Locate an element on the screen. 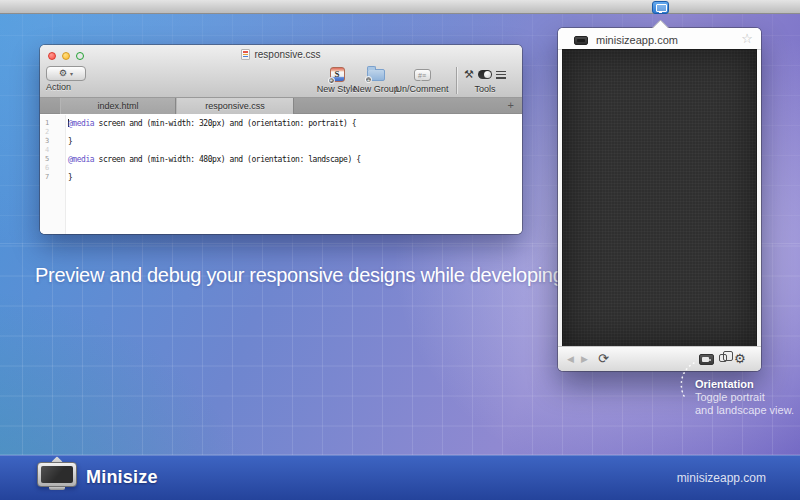 This screenshot has height=500, width=800. add-tab-button: + is located at coordinates (511, 106).